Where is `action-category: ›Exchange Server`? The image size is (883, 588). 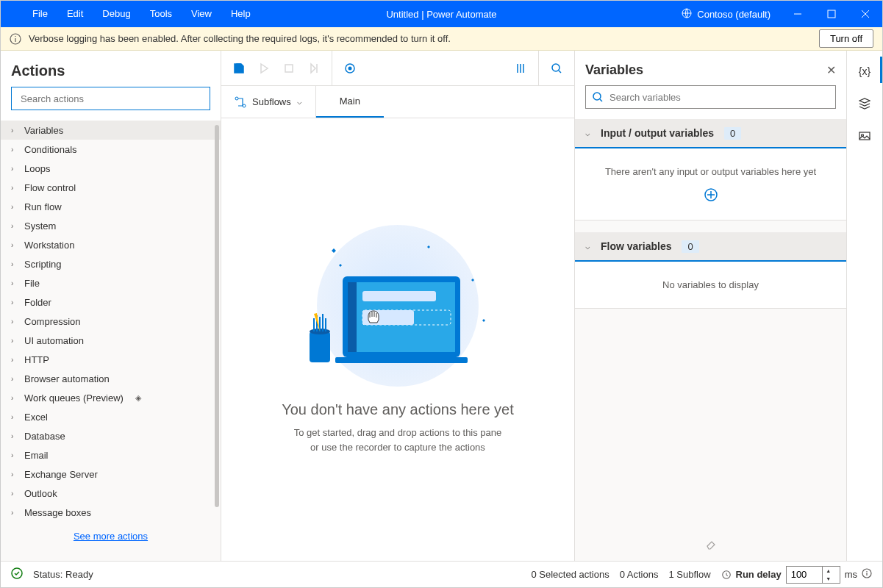 action-category: ›Exchange Server is located at coordinates (110, 474).